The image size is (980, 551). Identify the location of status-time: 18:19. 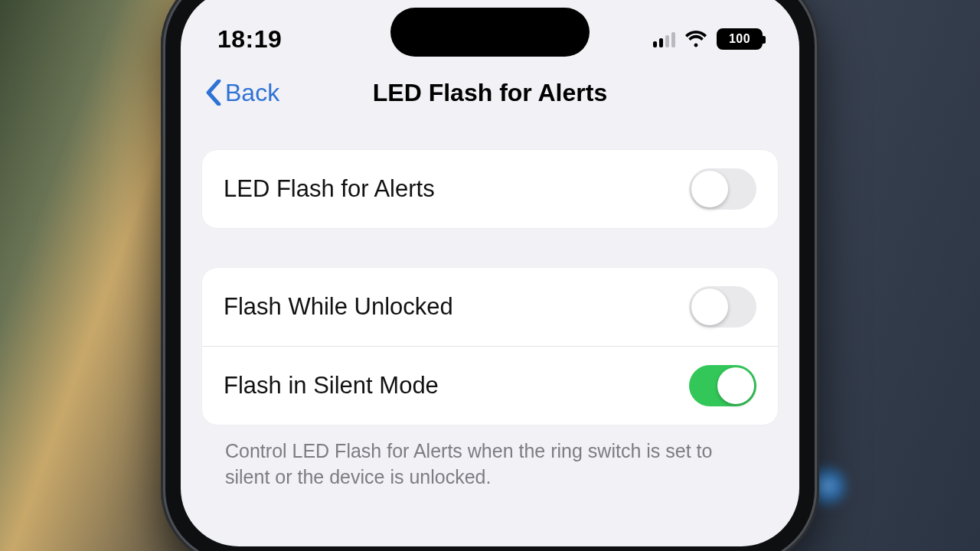
(250, 40).